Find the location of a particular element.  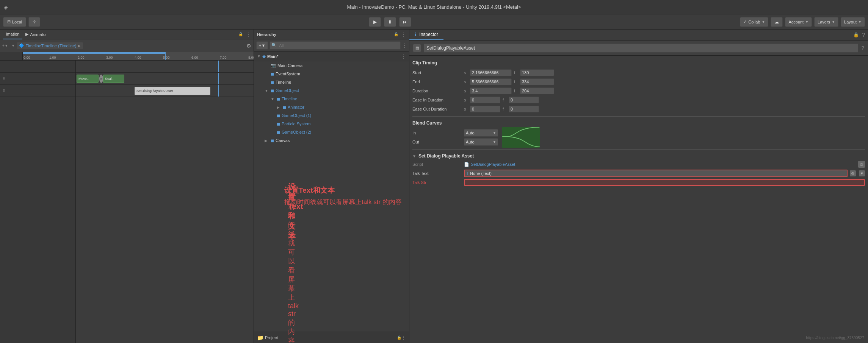

add-track-btn: +▼ is located at coordinates (5, 45).